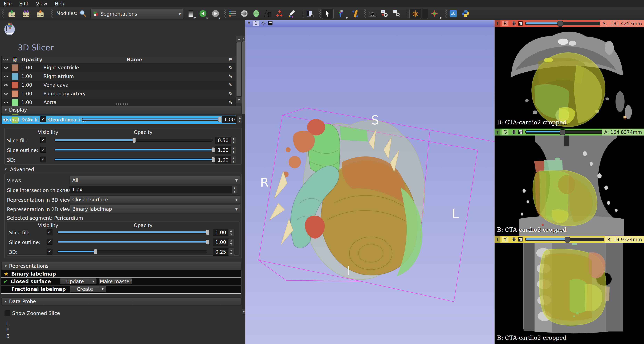 Image resolution: width=644 pixels, height=344 pixels. I want to click on slice-fill-checkbox: ✓, so click(43, 140).